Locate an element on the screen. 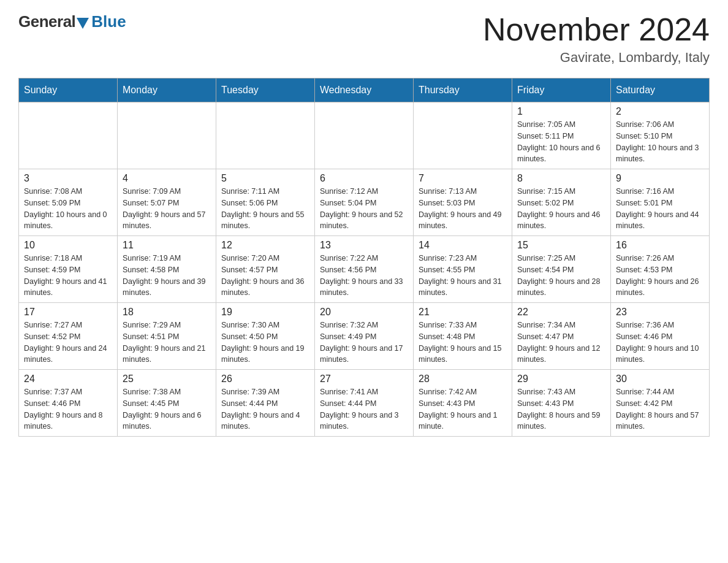  table-row: 6Sunrise: 7:12 AMSunset: 5:04 PMDaylight… is located at coordinates (364, 202).